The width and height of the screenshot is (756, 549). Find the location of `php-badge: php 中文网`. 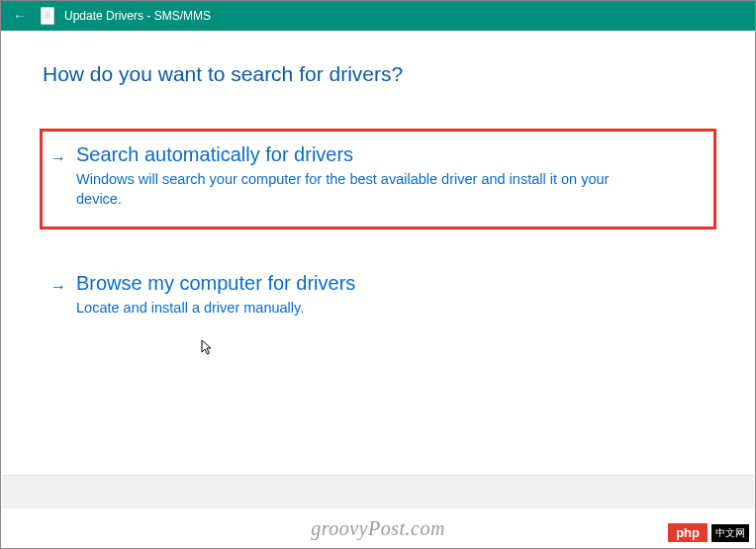

php-badge: php 中文网 is located at coordinates (709, 532).